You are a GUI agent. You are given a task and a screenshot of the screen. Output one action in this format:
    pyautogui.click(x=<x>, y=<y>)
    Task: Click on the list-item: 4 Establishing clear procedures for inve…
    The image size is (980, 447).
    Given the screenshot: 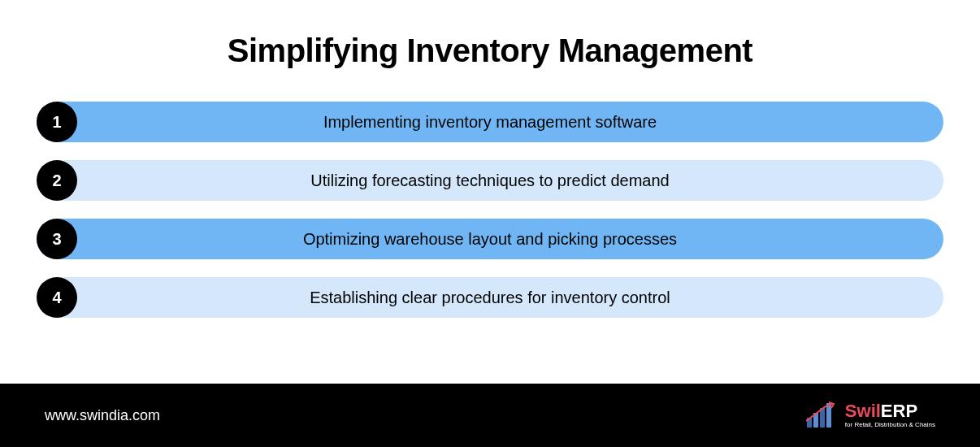 What is the action you would take?
    pyautogui.click(x=490, y=297)
    